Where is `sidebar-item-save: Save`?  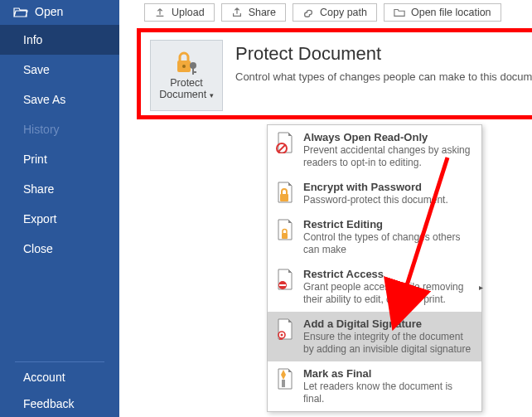
sidebar-item-save: Save is located at coordinates (60, 70).